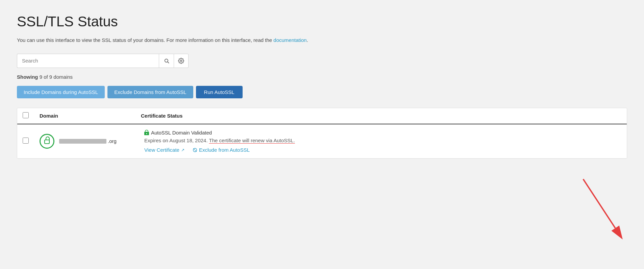 This screenshot has width=644, height=269. What do you see at coordinates (90, 141) in the screenshot?
I see `domain-cell: .org` at bounding box center [90, 141].